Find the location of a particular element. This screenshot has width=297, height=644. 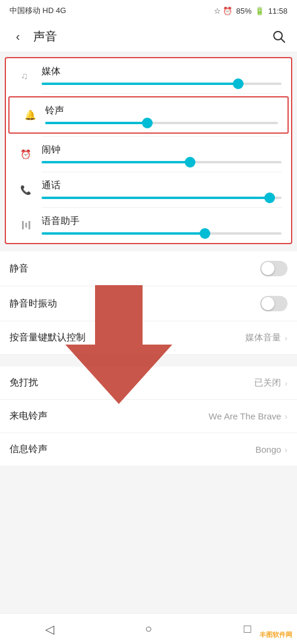

volume-item-media: ♫ 媒体 is located at coordinates (148, 76).